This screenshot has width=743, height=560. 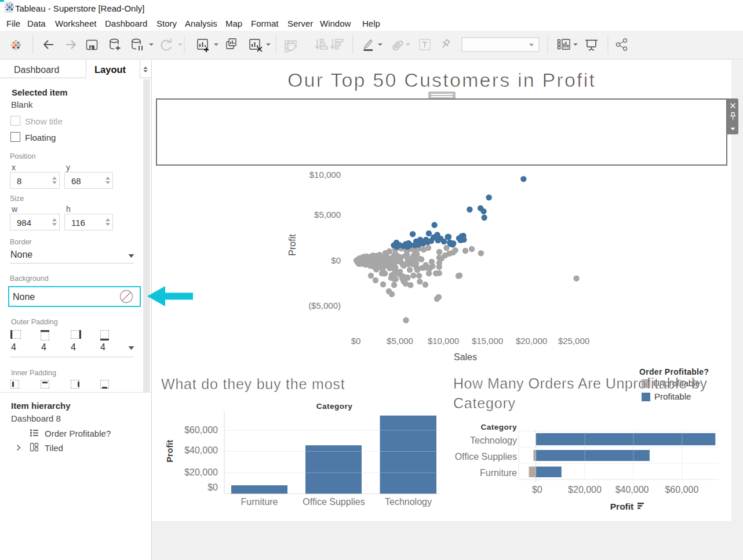 I want to click on svg-text:How Many Orders Are Unprofitab: How Many Orders Are Unprofitable by, so click(x=581, y=383).